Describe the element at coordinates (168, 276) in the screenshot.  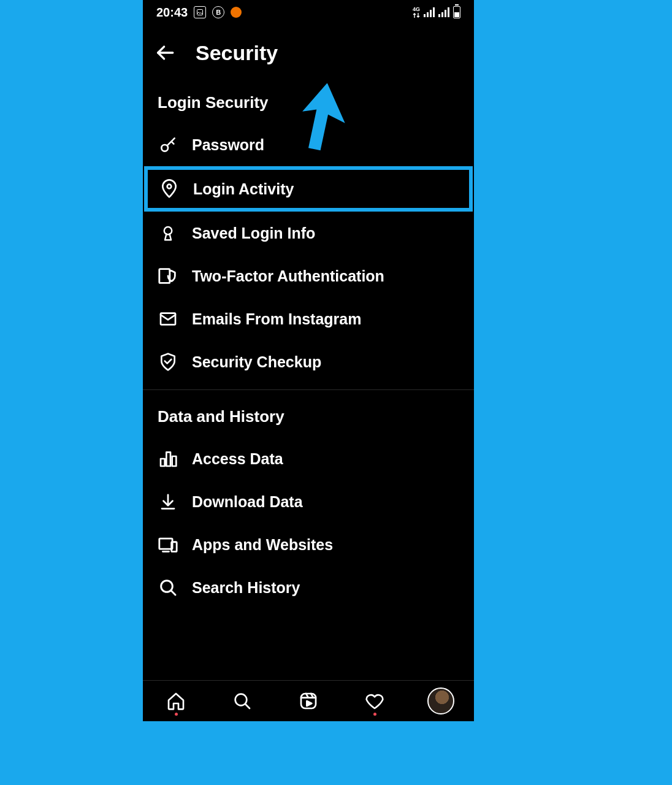
I see `shield-lock-icon` at that location.